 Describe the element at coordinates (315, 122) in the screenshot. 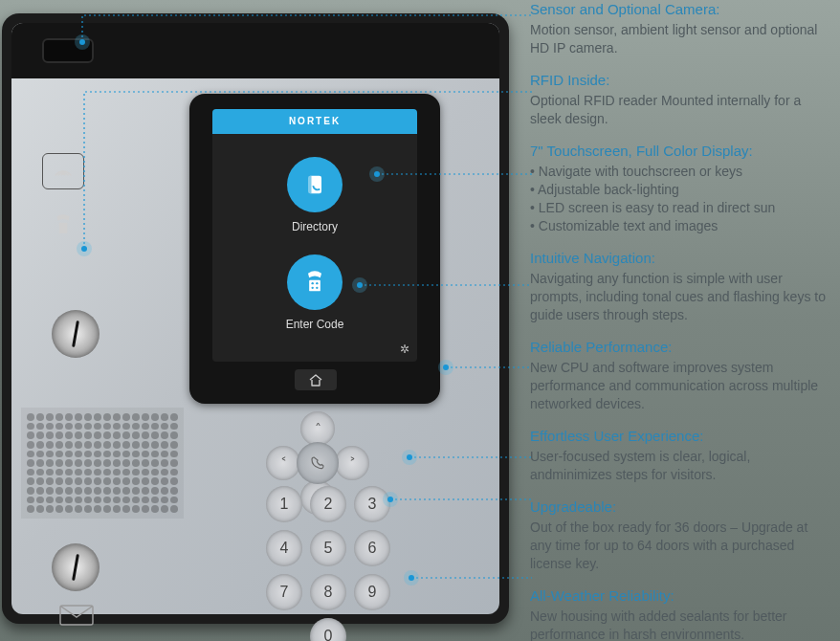

I see `screen-brand-header: NORTEK` at that location.